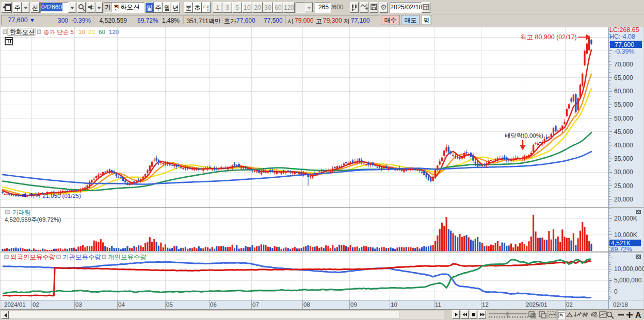 The width and height of the screenshot is (644, 320). Describe the element at coordinates (623, 159) in the screenshot. I see `svg-text: 35,000` at that location.